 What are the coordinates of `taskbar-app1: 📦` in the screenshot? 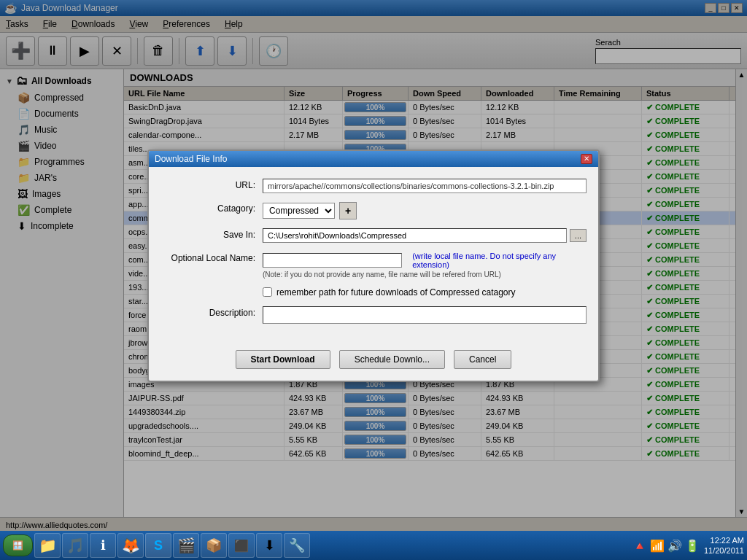 It's located at (214, 545).